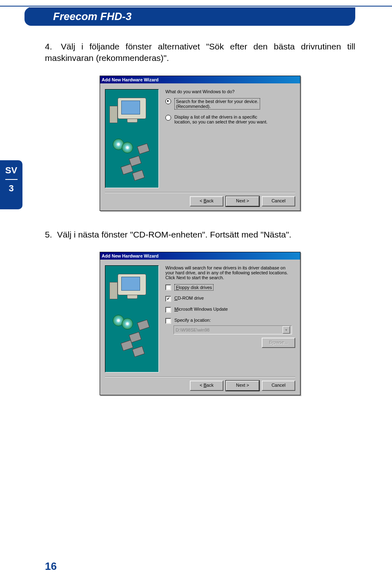  Describe the element at coordinates (200, 52) in the screenshot. I see `step-4-text: Välj i följande fönster alternativet "Sö…` at that location.